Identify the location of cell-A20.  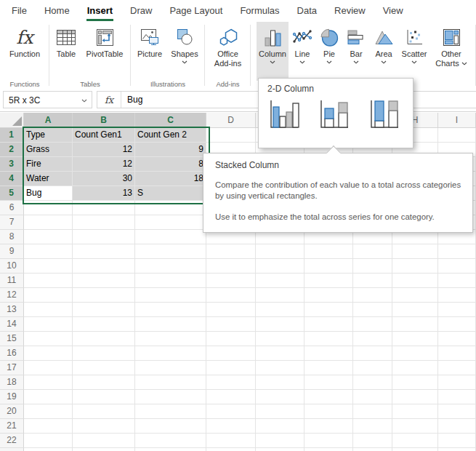
(48, 412).